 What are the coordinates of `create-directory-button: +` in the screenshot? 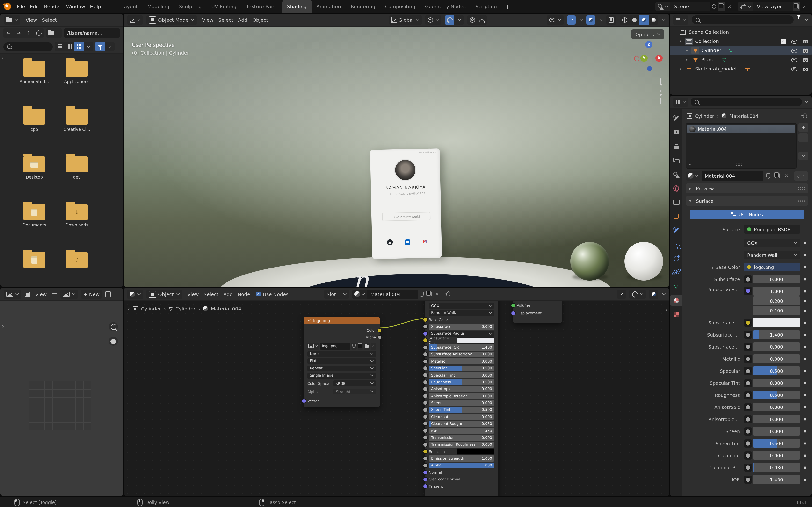 It's located at (54, 33).